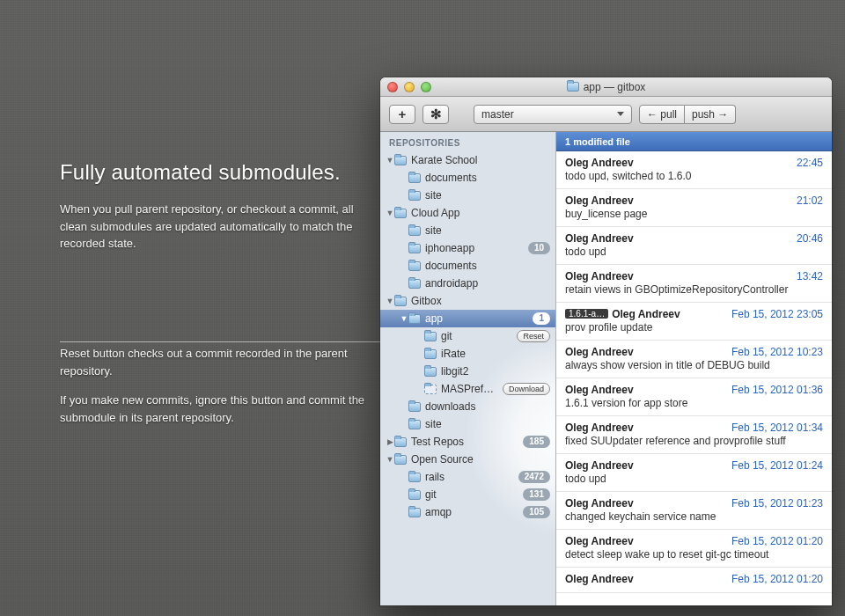  I want to click on headline-para: When you pull parent repository, or chec…, so click(218, 227).